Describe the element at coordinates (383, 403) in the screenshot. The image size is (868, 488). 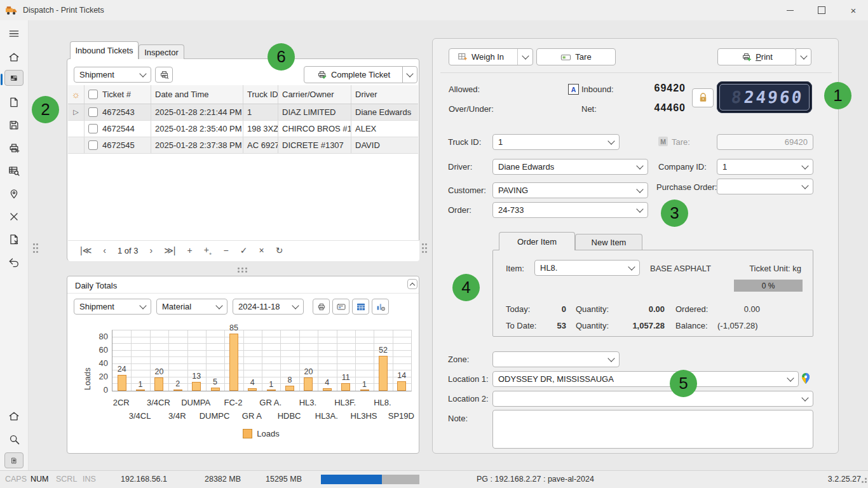
I see `chart-category-label: HL8.` at that location.